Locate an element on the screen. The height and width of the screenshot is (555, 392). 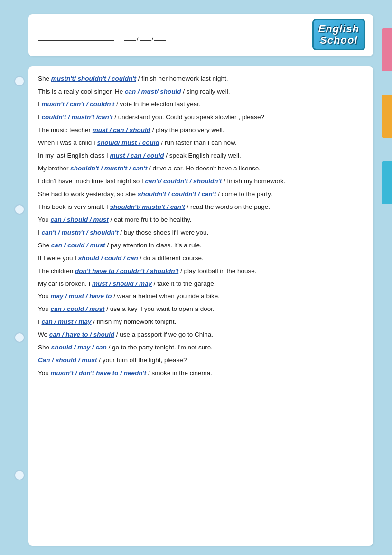
sentence-10: She had to work yesterday, so she should… is located at coordinates (201, 195).